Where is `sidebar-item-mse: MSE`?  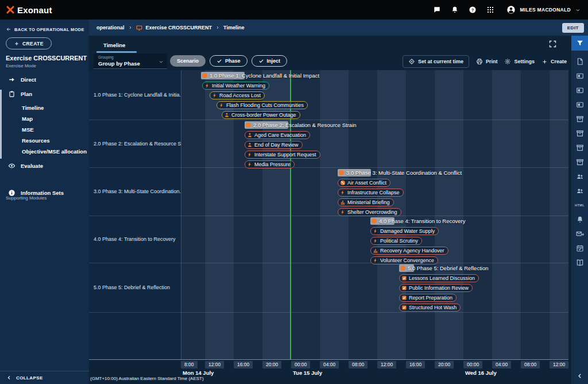
sidebar-item-mse: MSE is located at coordinates (45, 130).